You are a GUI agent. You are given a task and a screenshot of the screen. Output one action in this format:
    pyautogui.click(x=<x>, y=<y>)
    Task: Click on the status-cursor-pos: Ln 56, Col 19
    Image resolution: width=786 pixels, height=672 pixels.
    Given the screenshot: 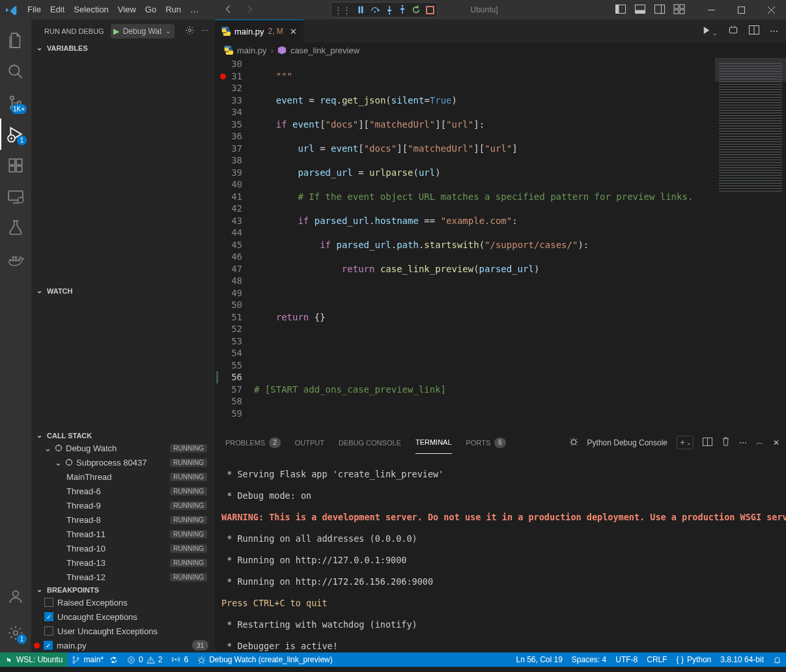 What is the action you would take?
    pyautogui.click(x=539, y=660)
    